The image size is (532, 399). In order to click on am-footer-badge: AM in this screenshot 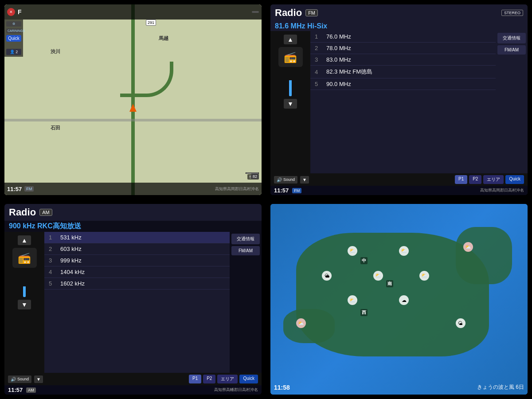, I will do `click(31, 390)`.